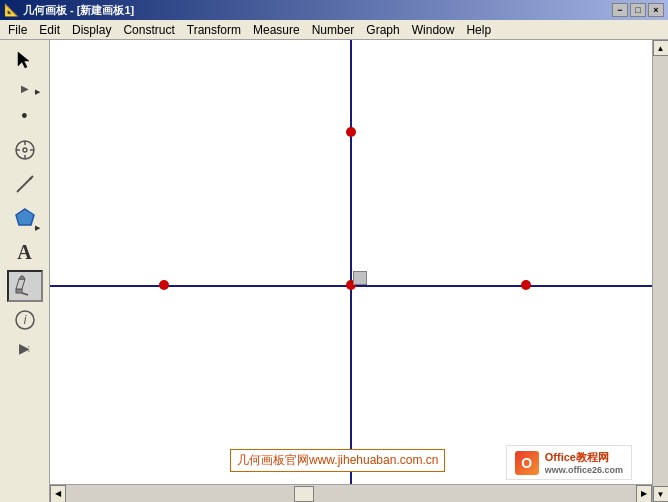 The width and height of the screenshot is (668, 502). Describe the element at coordinates (276, 30) in the screenshot. I see `menu-measure: Measure` at that location.